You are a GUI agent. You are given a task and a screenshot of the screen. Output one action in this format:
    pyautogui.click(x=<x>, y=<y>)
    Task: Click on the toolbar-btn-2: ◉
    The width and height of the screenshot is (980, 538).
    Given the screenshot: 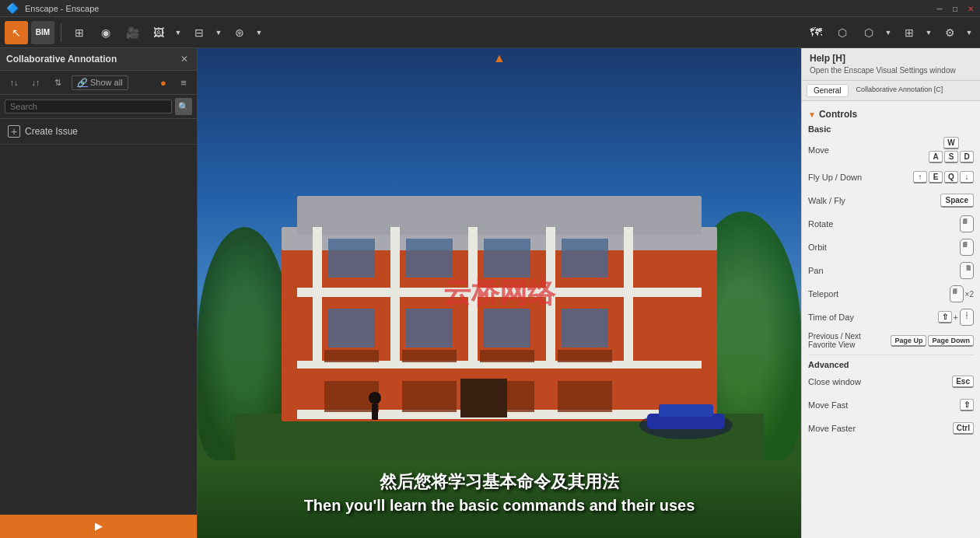 What is the action you would take?
    pyautogui.click(x=106, y=33)
    